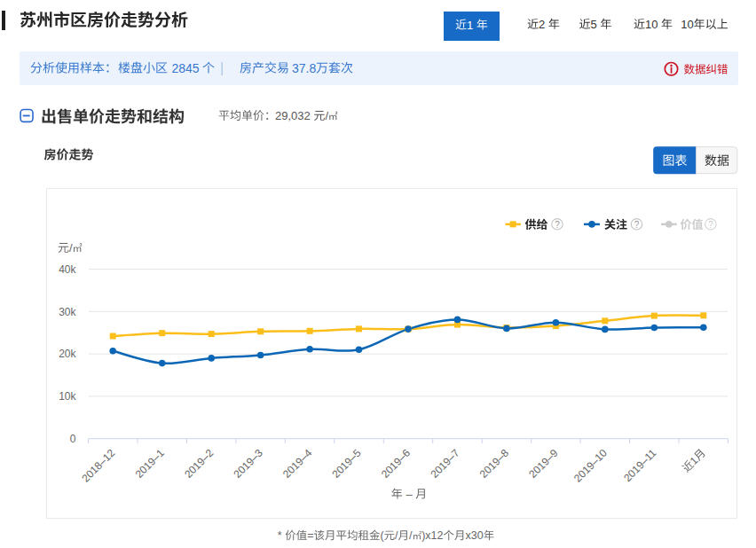 This screenshot has height=548, width=756. What do you see at coordinates (543, 25) in the screenshot?
I see `svg-text: 2` at bounding box center [543, 25].